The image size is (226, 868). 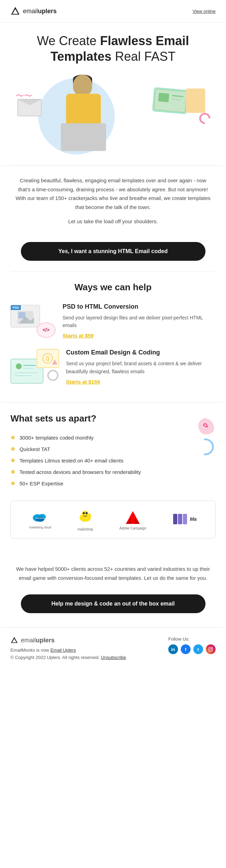 What do you see at coordinates (113, 453) in the screenshot?
I see `apart-header: What sets us apart? ❖ 3000+ templates co…` at bounding box center [113, 453].